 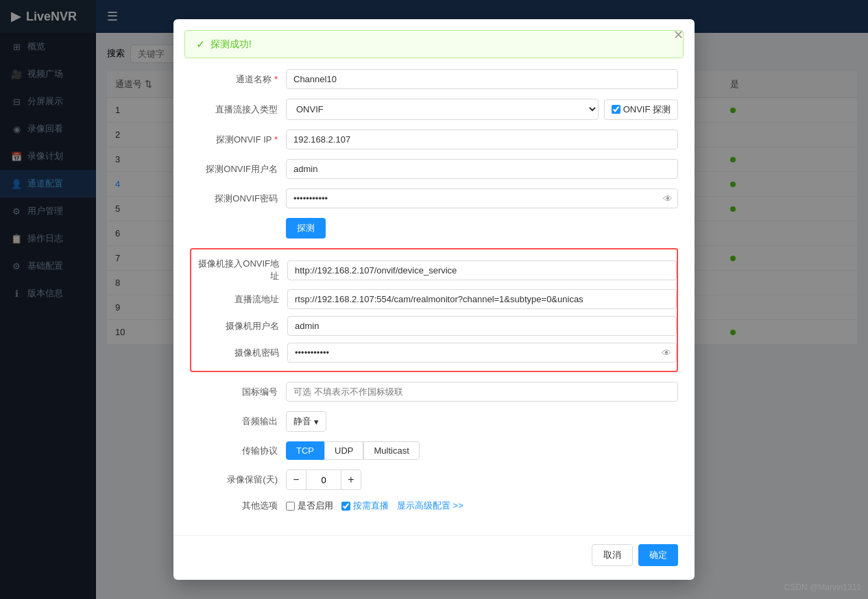 What do you see at coordinates (306, 228) in the screenshot?
I see `detect-button: 探测` at bounding box center [306, 228].